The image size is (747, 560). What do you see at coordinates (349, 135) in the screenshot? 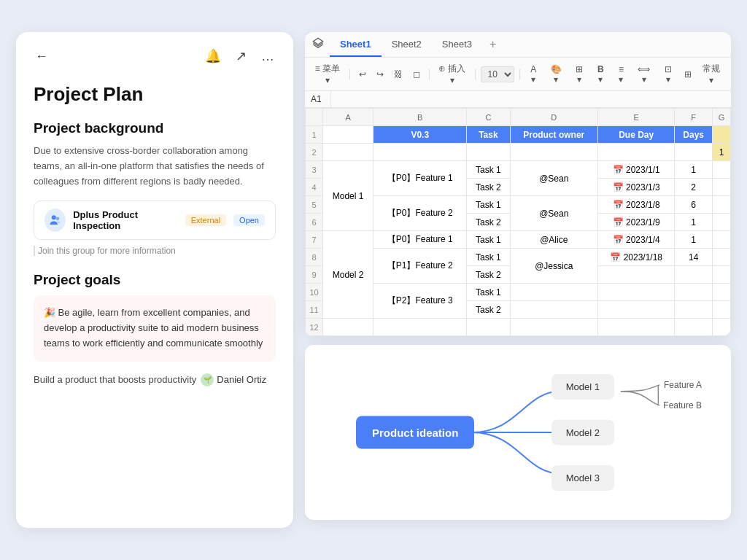
I see `header-a1` at bounding box center [349, 135].